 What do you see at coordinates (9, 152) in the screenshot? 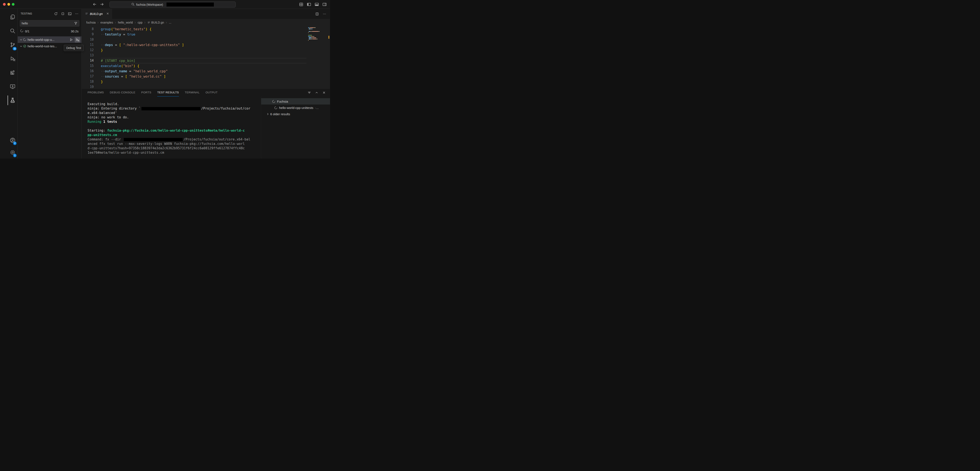
I see `activity-item-manage: 1` at bounding box center [9, 152].